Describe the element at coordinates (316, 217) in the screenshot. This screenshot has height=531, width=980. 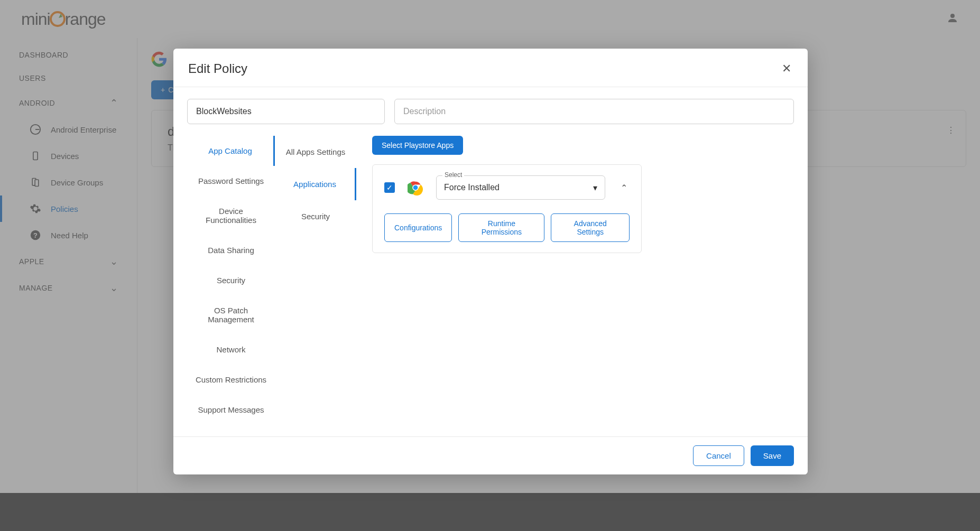
I see `sub-tab-security: Security` at that location.